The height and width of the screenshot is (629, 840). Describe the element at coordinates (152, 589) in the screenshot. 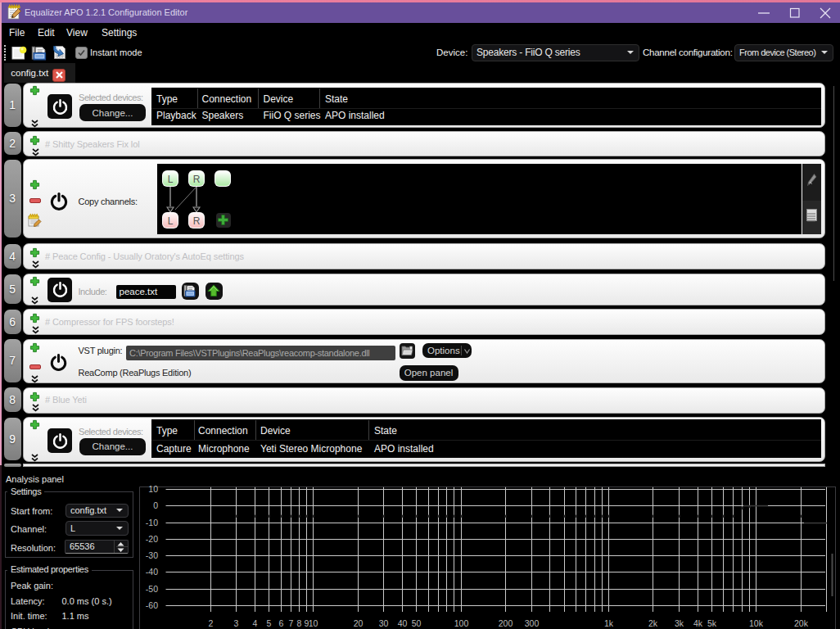

I see `svg-text: -50` at that location.